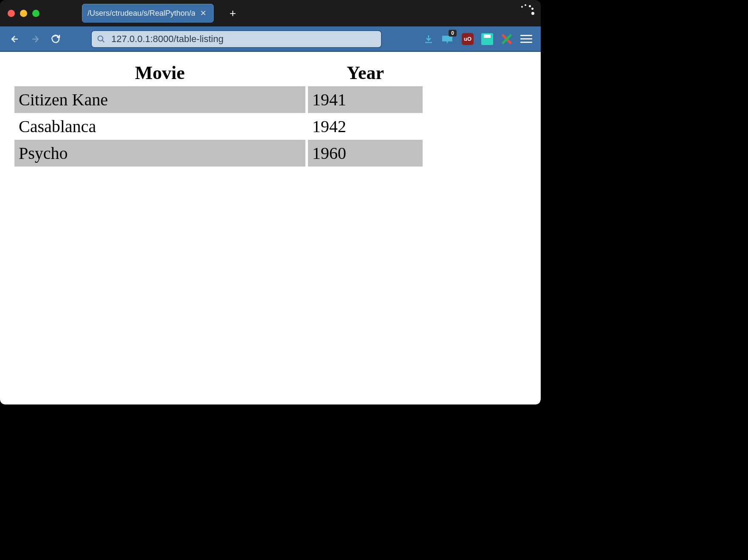 This screenshot has height=560, width=748. What do you see at coordinates (270, 39) in the screenshot?
I see `browser-toolbar: 0 uO` at bounding box center [270, 39].